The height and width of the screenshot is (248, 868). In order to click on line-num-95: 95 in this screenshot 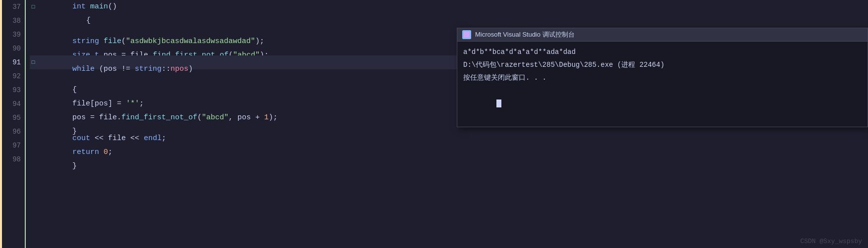, I will do `click(10, 118)`.